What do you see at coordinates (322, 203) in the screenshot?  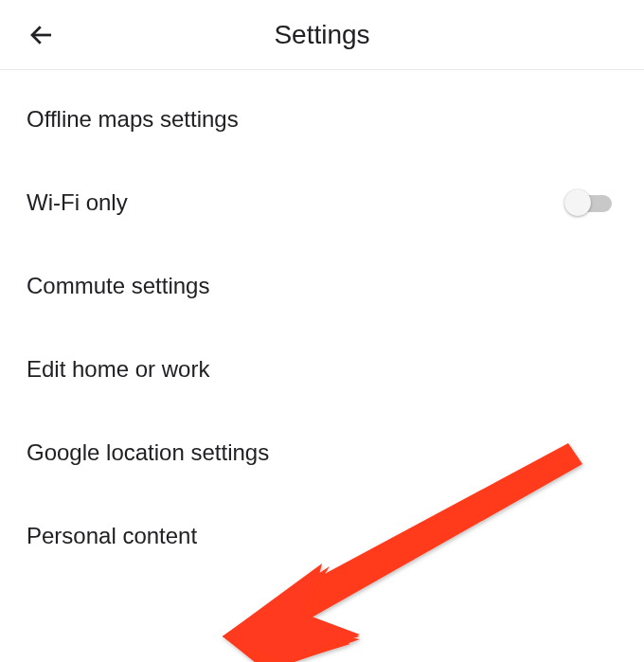 I see `settings-item-wifi-only: Wi-Fi only` at bounding box center [322, 203].